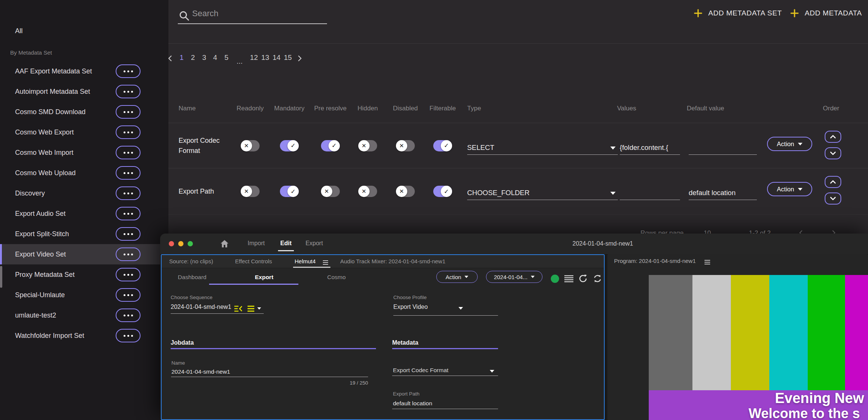 This screenshot has height=420, width=868. What do you see at coordinates (413, 403) in the screenshot?
I see `export-path-value: default location` at bounding box center [413, 403].